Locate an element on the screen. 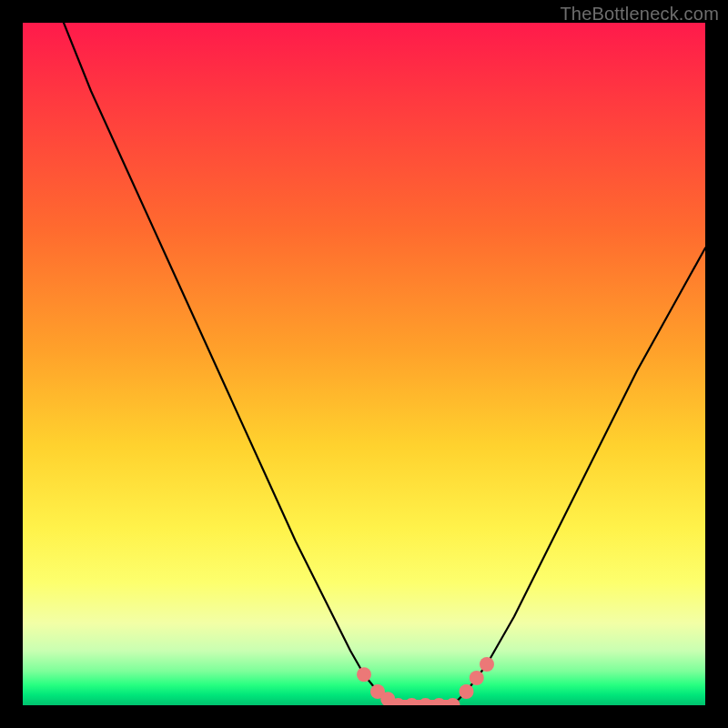 The image size is (728, 728). watermark-text: TheBottleneck.com is located at coordinates (639, 15).